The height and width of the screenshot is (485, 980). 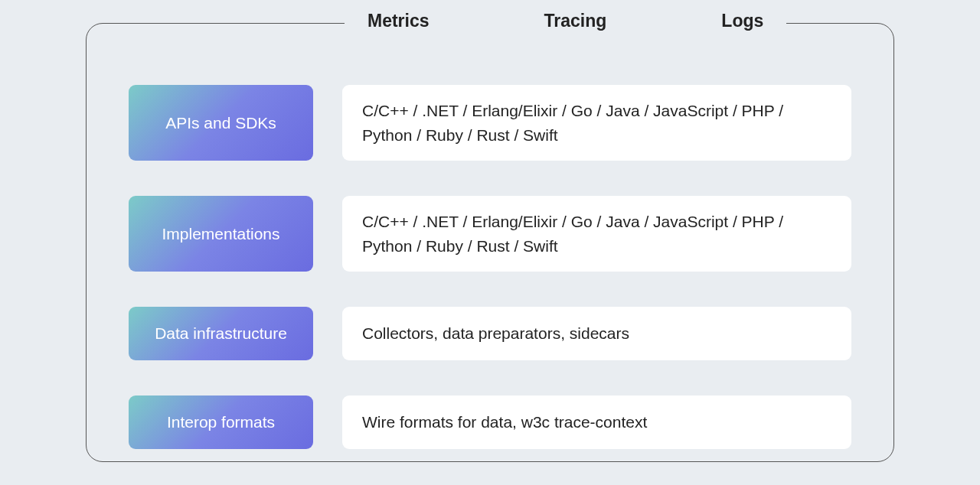 What do you see at coordinates (220, 122) in the screenshot?
I see `label-apis-sdks: APIs and SDKs` at bounding box center [220, 122].